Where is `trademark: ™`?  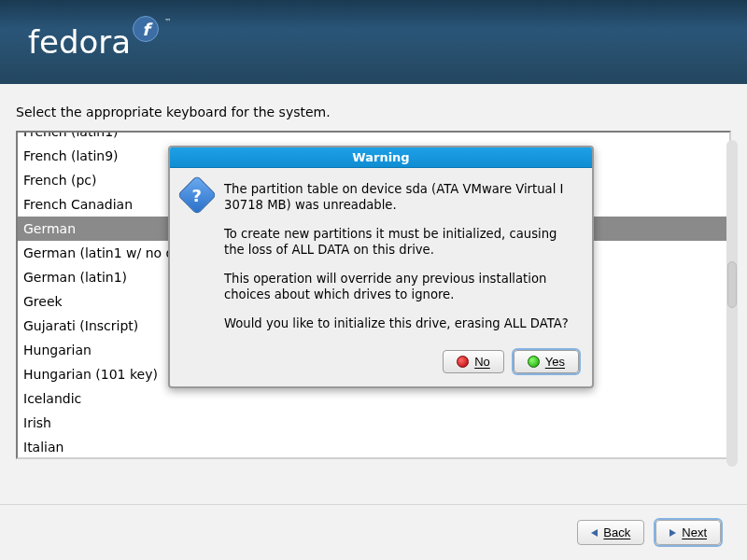
trademark: ™ is located at coordinates (168, 22).